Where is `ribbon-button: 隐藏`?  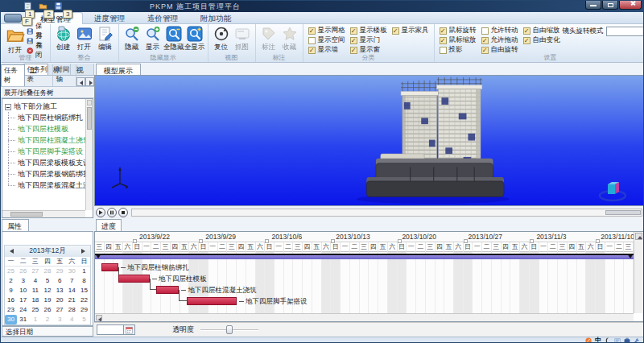
ribbon-button: 隐藏 is located at coordinates (132, 39).